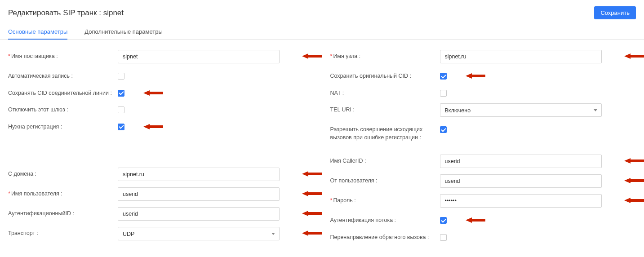 The height and width of the screenshot is (257, 644). I want to click on keep-trunk-cid-checkbox, so click(121, 93).